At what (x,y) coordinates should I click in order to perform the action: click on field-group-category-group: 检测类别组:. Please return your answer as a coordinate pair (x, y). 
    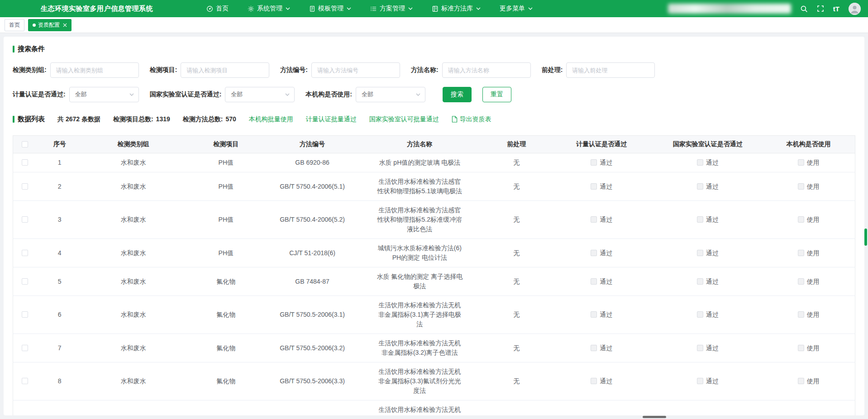
    Looking at the image, I should click on (76, 70).